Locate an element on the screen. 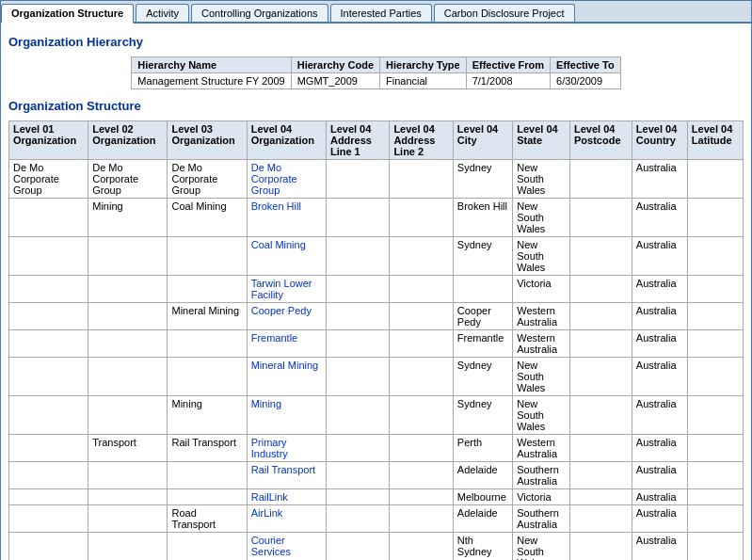  tab-org-structure: Organization Structure is located at coordinates (68, 13).